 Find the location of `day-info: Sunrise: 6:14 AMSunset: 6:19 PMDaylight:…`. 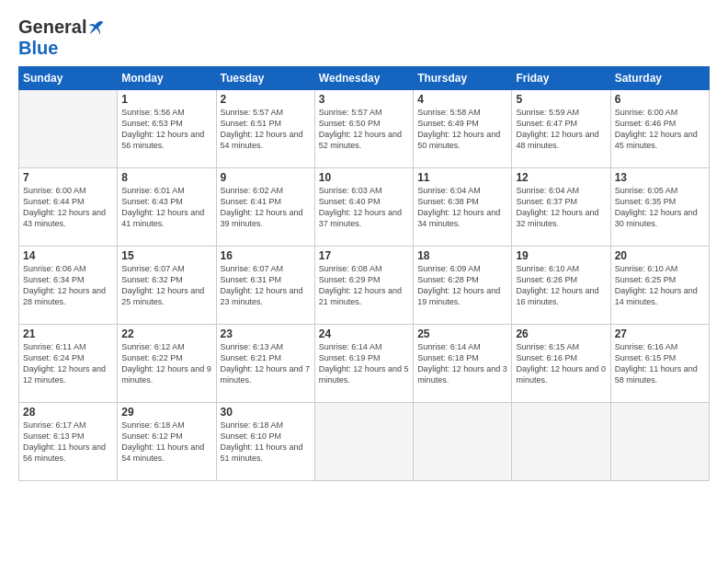

day-info: Sunrise: 6:14 AMSunset: 6:19 PMDaylight:… is located at coordinates (364, 364).